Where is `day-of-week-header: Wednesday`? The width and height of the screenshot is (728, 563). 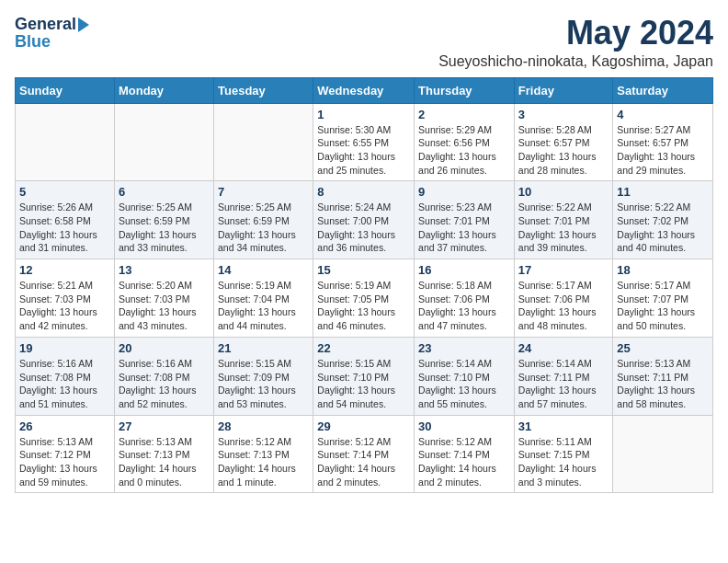
day-of-week-header: Wednesday is located at coordinates (364, 90).